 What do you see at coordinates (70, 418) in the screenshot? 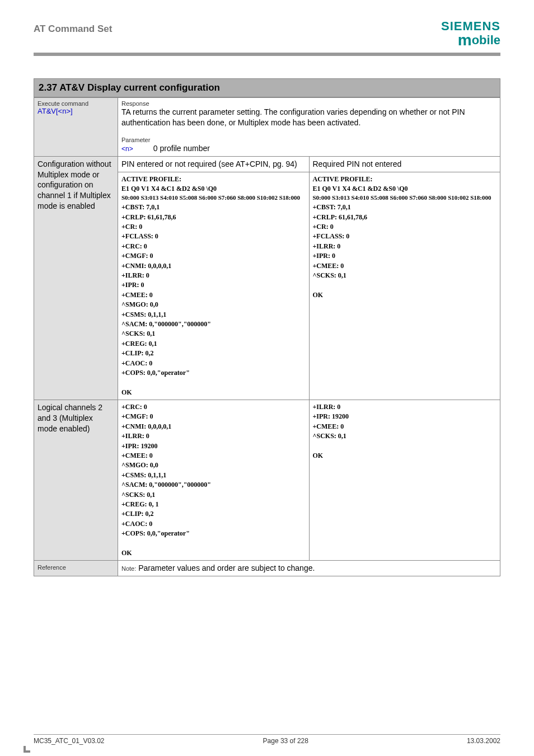
I see `logical-channels-text: Logical channels 2 and 3 (Multiplex mode…` at bounding box center [70, 418].